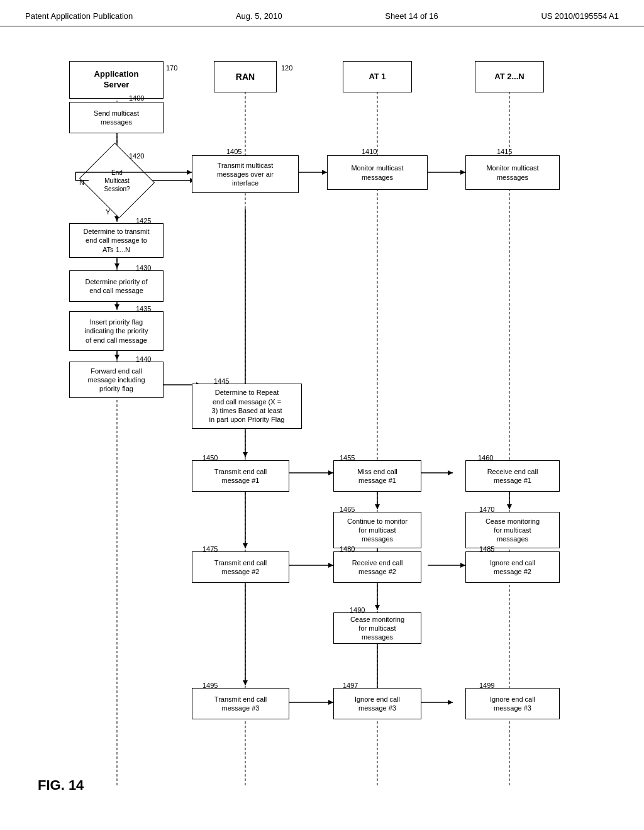  Describe the element at coordinates (513, 567) in the screenshot. I see `node-1485: Ignore end call message #2` at that location.